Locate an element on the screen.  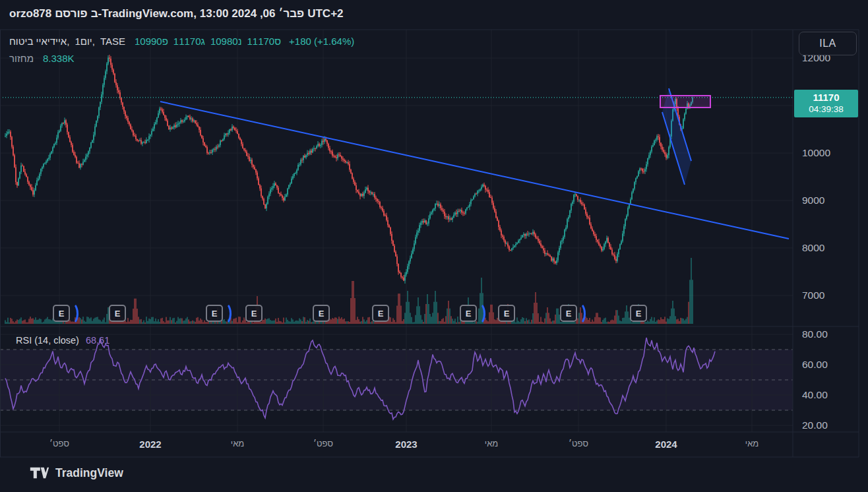
legend-high: ג11170 is located at coordinates (189, 41).